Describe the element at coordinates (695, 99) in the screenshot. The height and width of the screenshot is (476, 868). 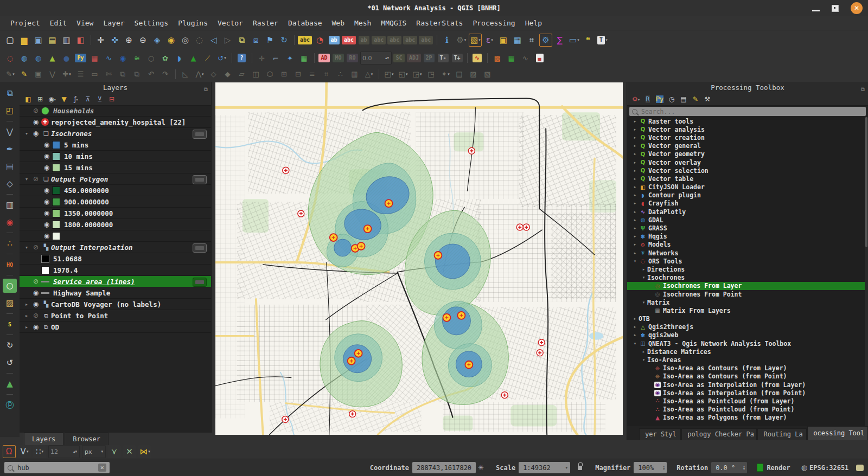
I see `edit-features-in-place-button: ✎` at that location.